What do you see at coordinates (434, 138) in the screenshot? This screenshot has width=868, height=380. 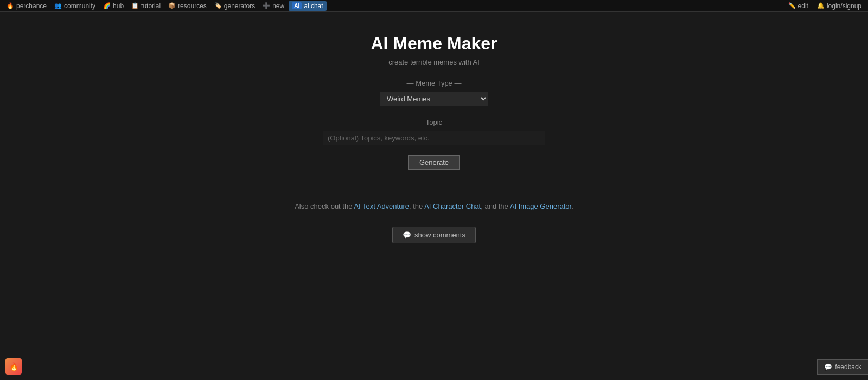 I see `topic-input` at bounding box center [434, 138].